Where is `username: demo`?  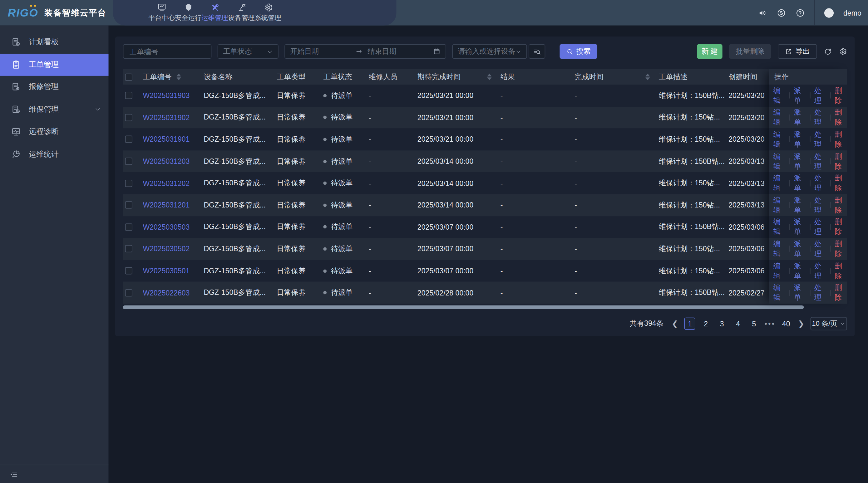
username: demo is located at coordinates (852, 13).